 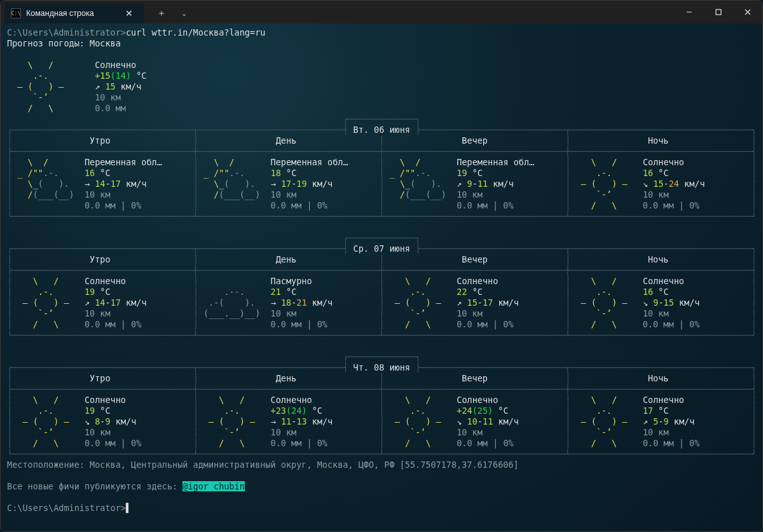 What do you see at coordinates (74, 13) in the screenshot?
I see `tab-command-prompt: C:\ Командная строка ✕` at bounding box center [74, 13].